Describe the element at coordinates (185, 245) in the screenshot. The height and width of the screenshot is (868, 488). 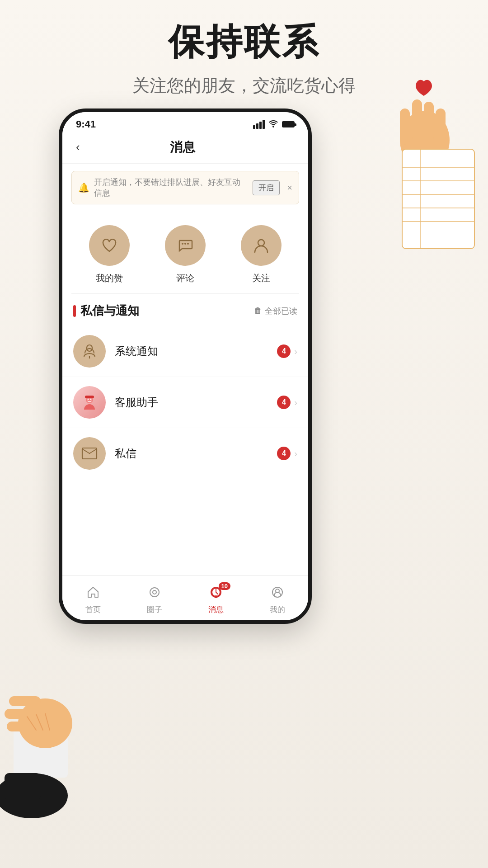
I see `comments-icon-circle` at that location.